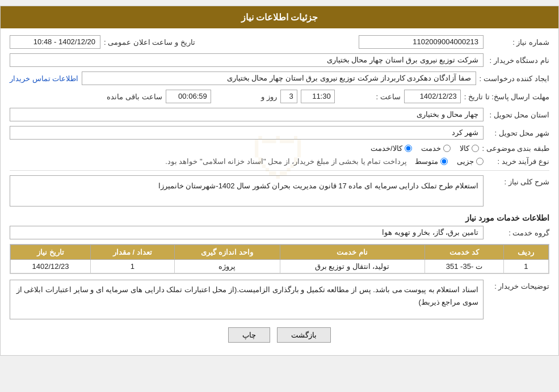 This screenshot has width=559, height=392. I want to click on sharh-kolli-label: شرح کلی نیاز :, so click(518, 180).